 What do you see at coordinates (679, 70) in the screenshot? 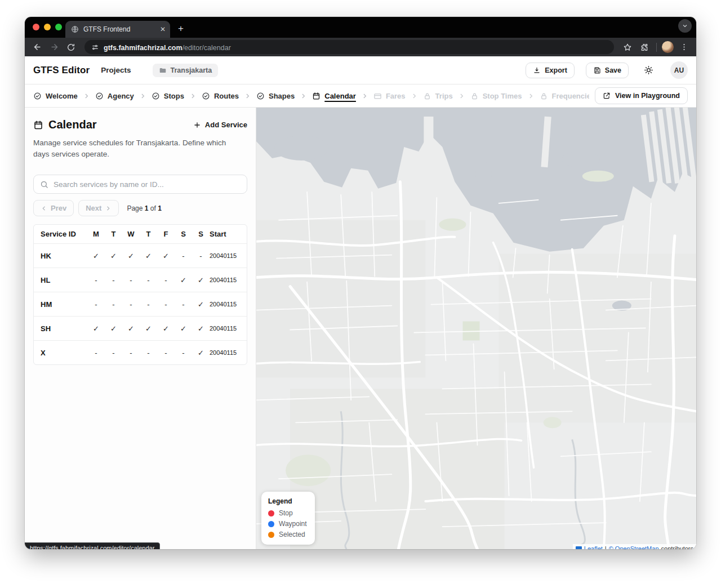
I see `user-avatar-initials: AU` at bounding box center [679, 70].